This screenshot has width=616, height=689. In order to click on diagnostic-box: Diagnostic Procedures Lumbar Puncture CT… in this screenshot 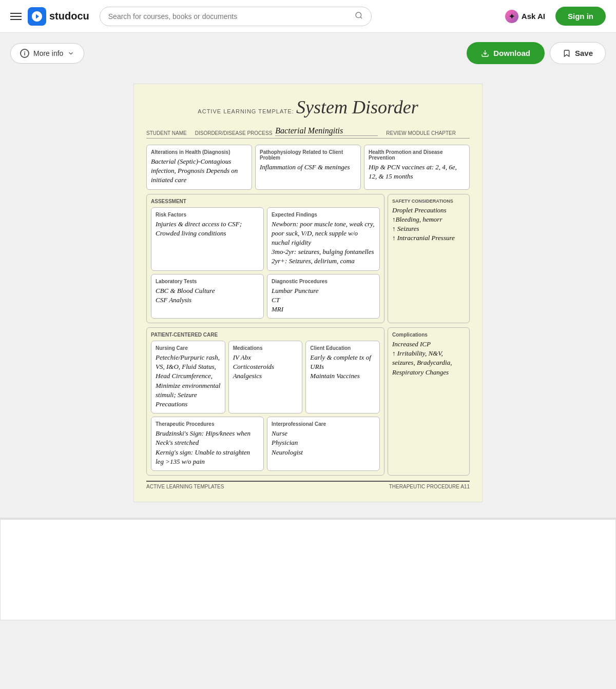, I will do `click(323, 297)`.